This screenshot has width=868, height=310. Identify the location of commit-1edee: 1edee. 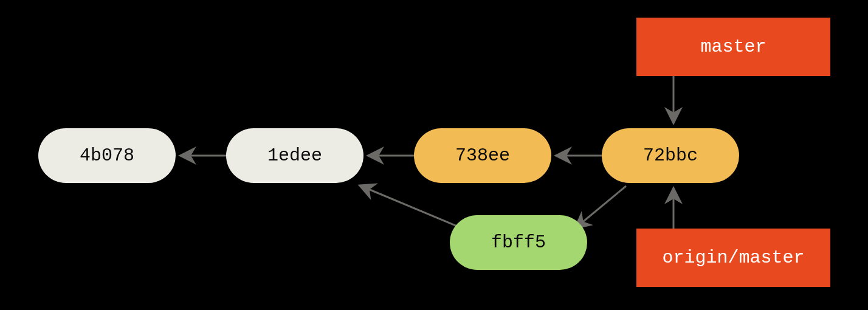
(295, 156).